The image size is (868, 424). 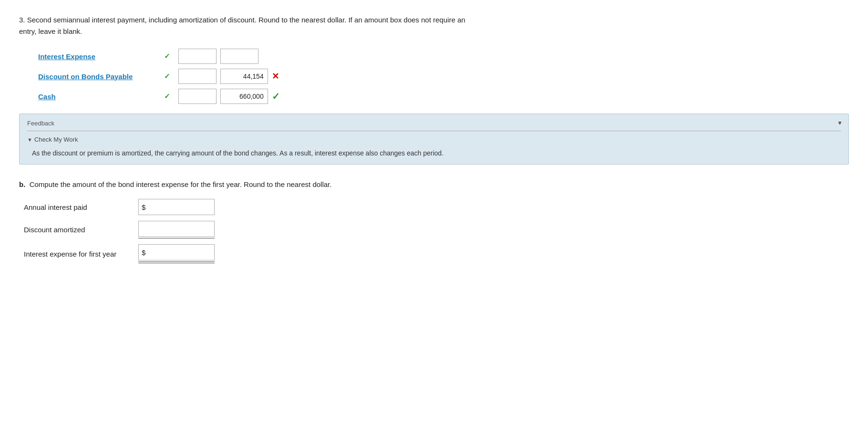 What do you see at coordinates (436, 153) in the screenshot?
I see `feedback-body: As the discount or premium is amortized,…` at bounding box center [436, 153].